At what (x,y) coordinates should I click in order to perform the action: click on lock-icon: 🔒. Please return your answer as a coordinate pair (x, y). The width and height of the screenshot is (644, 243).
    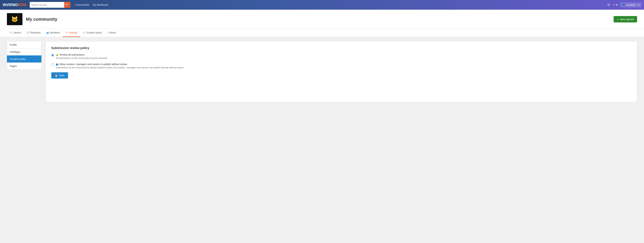
    Looking at the image, I should click on (57, 55).